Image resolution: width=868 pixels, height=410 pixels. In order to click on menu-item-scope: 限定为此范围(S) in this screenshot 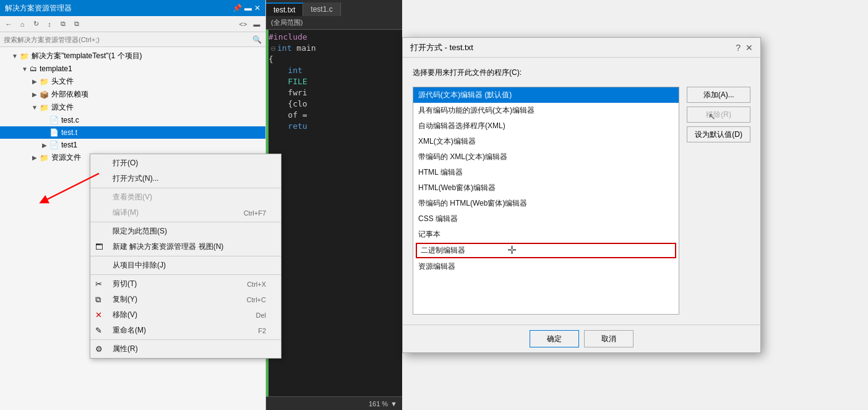, I will do `click(186, 232)`.